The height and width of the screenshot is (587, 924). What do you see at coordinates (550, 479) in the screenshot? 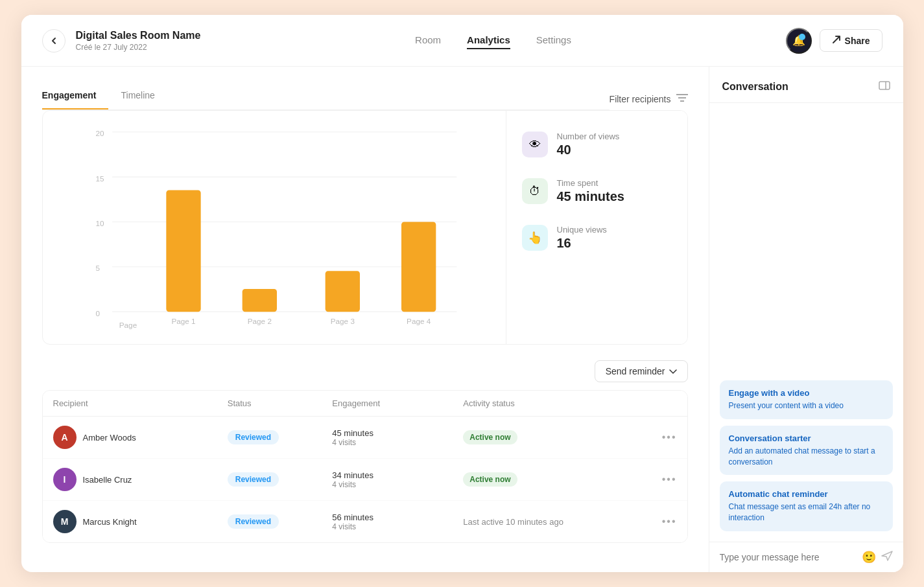
I see `td-activity-1: Active now` at bounding box center [550, 479].